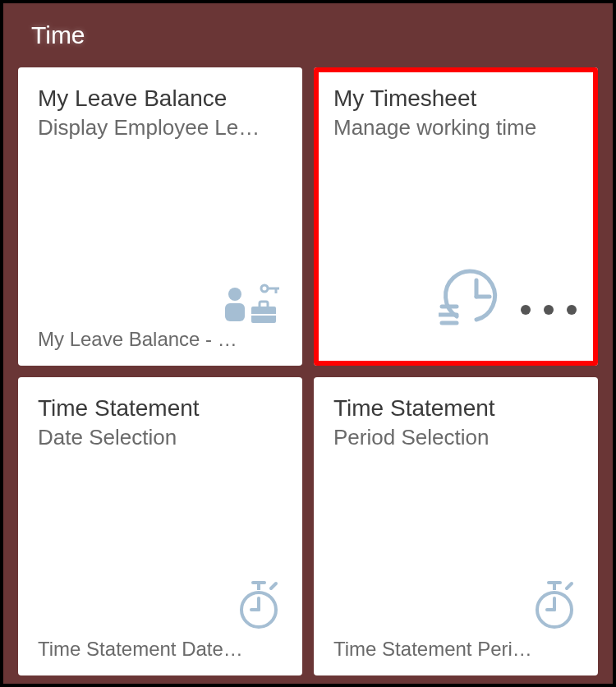 The height and width of the screenshot is (687, 616). What do you see at coordinates (160, 99) in the screenshot?
I see `tile-title: My Leave Balance` at bounding box center [160, 99].